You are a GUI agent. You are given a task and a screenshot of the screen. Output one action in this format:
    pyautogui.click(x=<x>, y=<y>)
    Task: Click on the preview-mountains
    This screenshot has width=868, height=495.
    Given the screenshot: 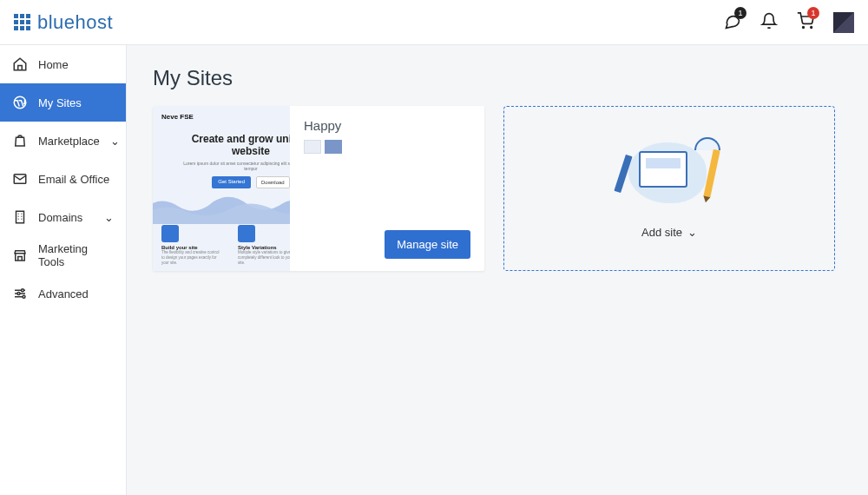 What is the action you would take?
    pyautogui.click(x=221, y=207)
    